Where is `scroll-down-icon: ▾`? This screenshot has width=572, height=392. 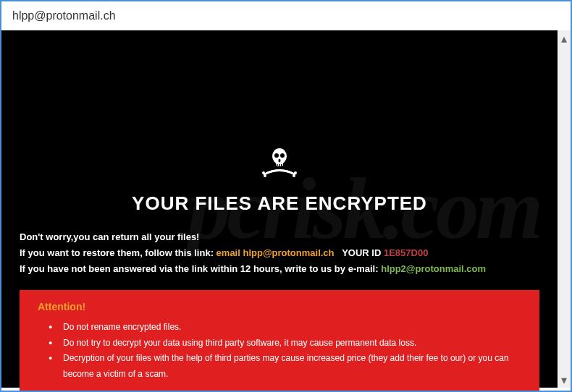
scroll-down-icon: ▾ is located at coordinates (564, 380).